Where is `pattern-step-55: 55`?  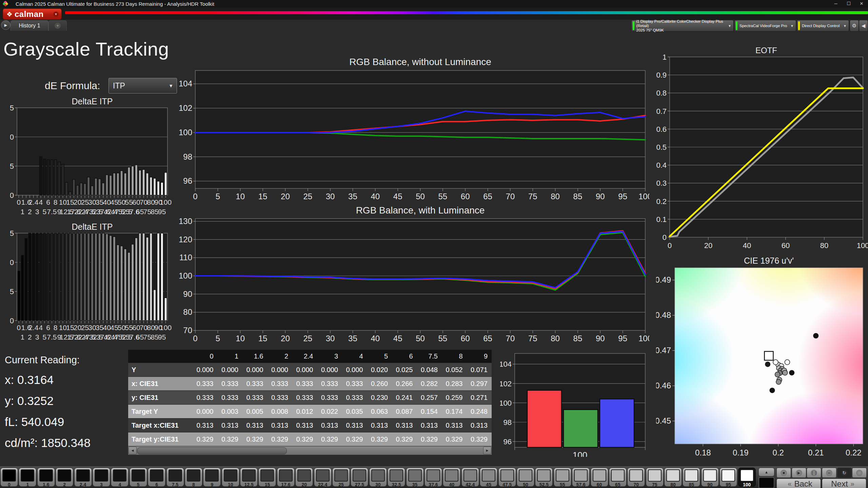
pattern-step-55: 55 is located at coordinates (563, 477).